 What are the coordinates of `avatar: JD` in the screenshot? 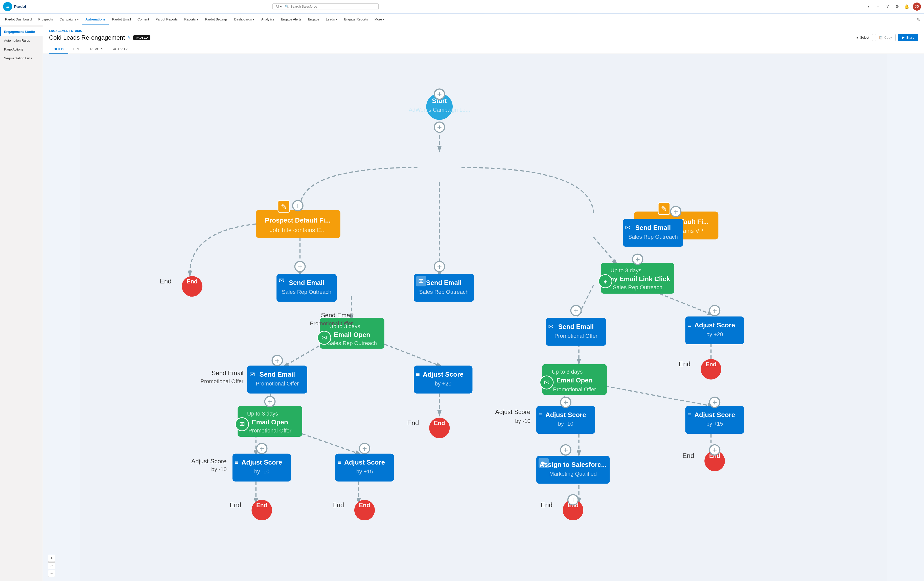 It's located at (917, 7).